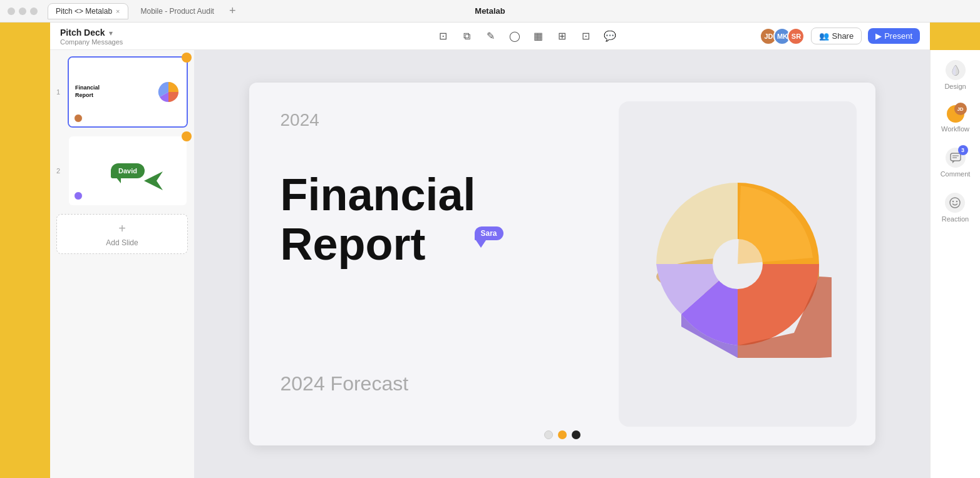 The image size is (980, 478). Describe the element at coordinates (88, 91) in the screenshot. I see `slide-1-text: FinancialReport` at that location.